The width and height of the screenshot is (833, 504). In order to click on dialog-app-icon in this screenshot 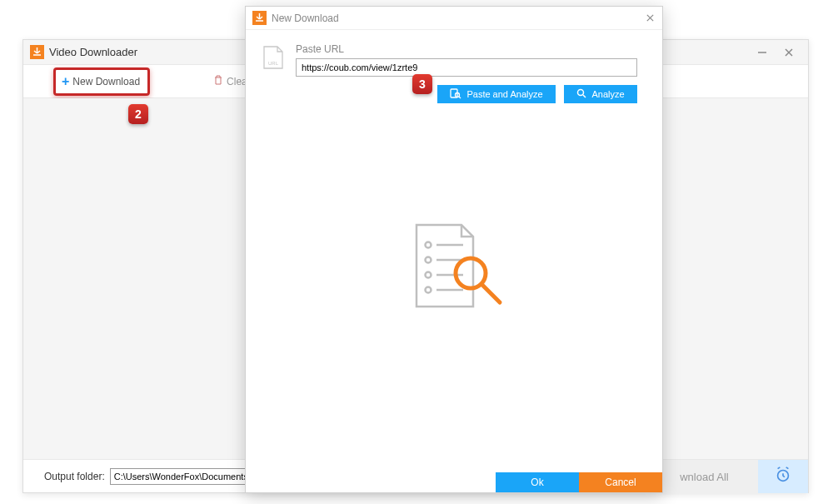, I will do `click(260, 18)`.